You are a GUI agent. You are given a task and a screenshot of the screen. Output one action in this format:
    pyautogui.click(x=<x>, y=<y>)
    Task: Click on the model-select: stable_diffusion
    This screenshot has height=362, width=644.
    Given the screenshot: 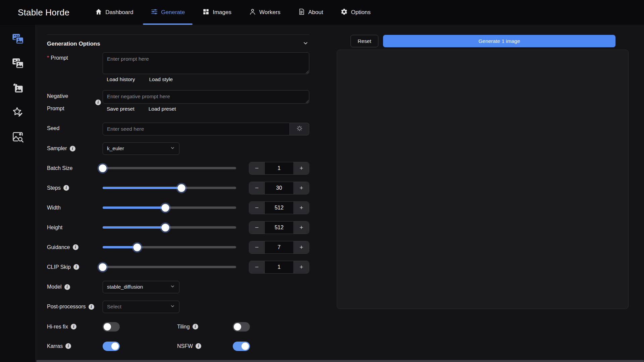 What is the action you would take?
    pyautogui.click(x=141, y=287)
    